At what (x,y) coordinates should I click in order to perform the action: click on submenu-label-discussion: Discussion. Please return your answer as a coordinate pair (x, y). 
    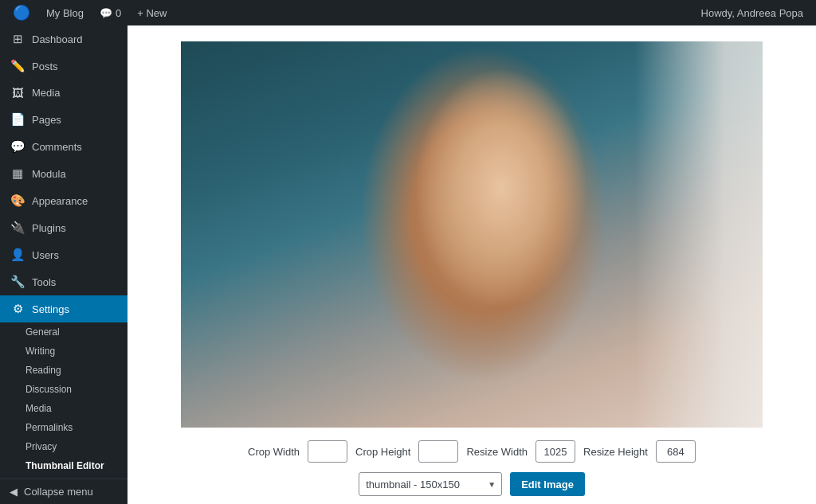
    Looking at the image, I should click on (49, 389).